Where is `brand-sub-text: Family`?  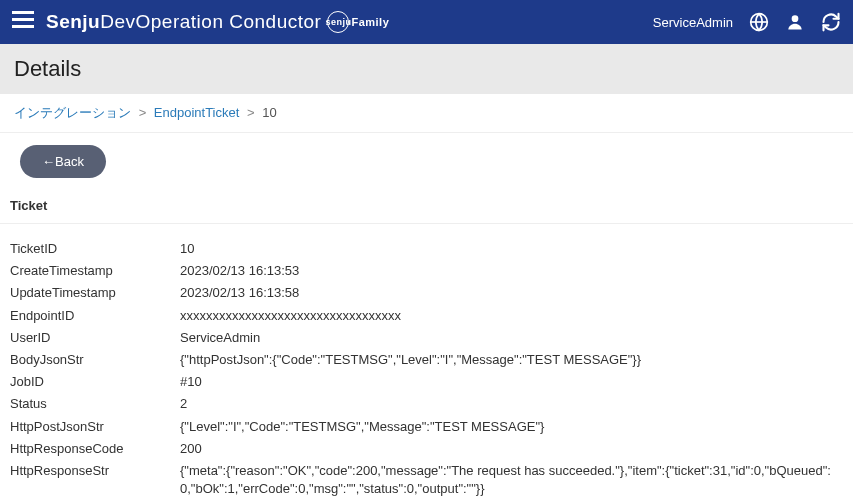 brand-sub-text: Family is located at coordinates (370, 22).